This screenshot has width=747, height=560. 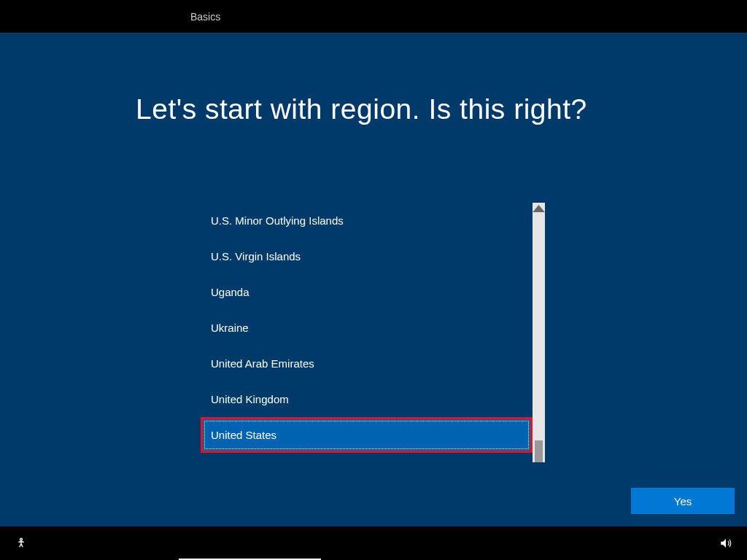 What do you see at coordinates (366, 257) in the screenshot?
I see `region-item: U.S. Virgin Islands` at bounding box center [366, 257].